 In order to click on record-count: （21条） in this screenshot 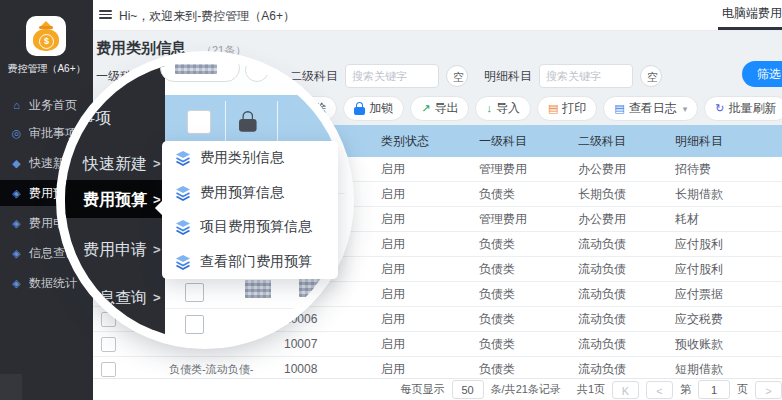, I will do `click(224, 50)`.